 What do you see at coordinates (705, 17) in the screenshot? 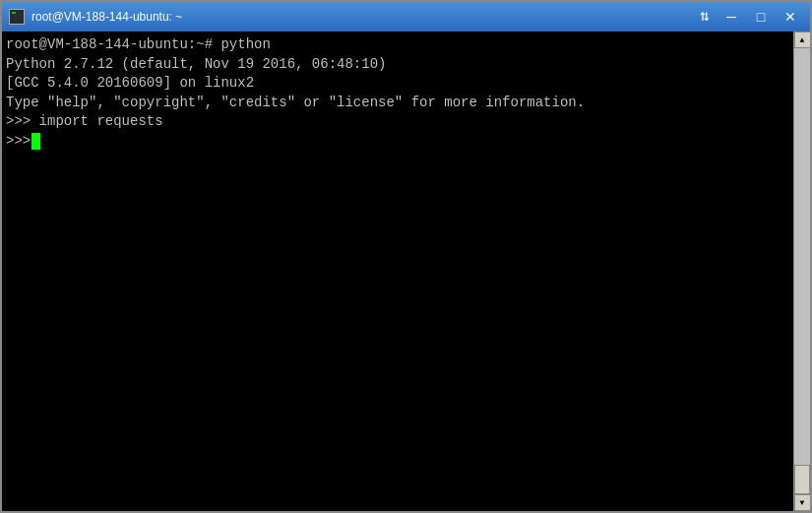
I see `restore-icon: ⇅` at bounding box center [705, 17].